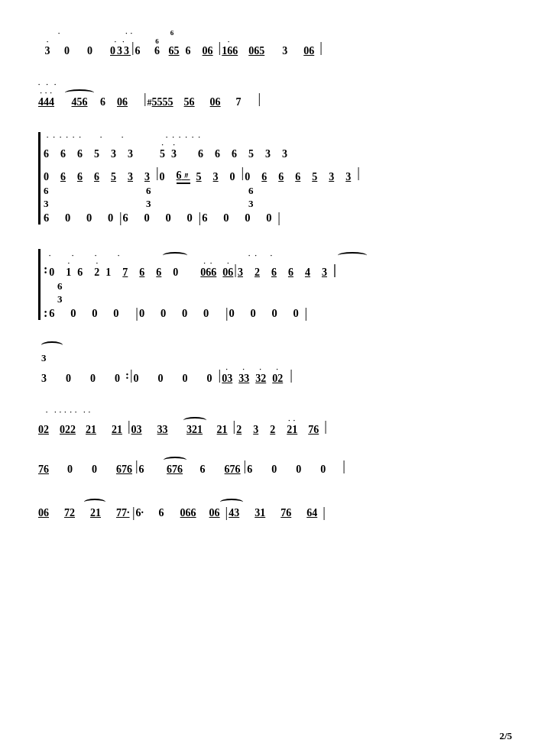 This screenshot has height=756, width=535. I want to click on n-3c: 3, so click(287, 154).